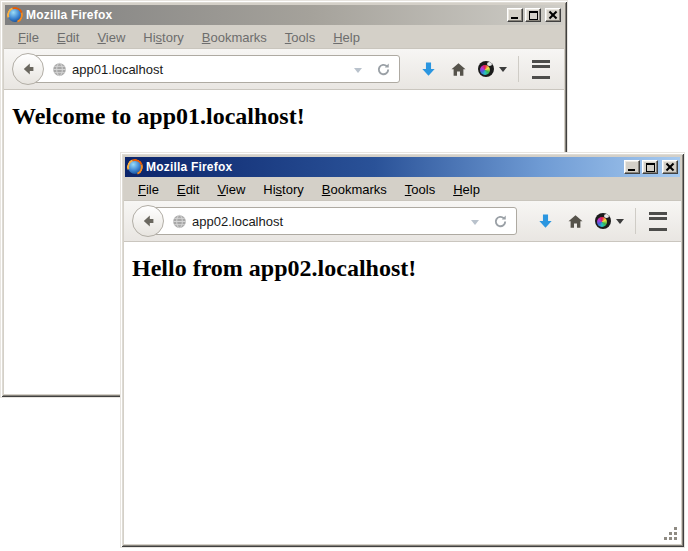 This screenshot has height=551, width=688. Describe the element at coordinates (214, 69) in the screenshot. I see `url-bar: app01.localhost` at that location.